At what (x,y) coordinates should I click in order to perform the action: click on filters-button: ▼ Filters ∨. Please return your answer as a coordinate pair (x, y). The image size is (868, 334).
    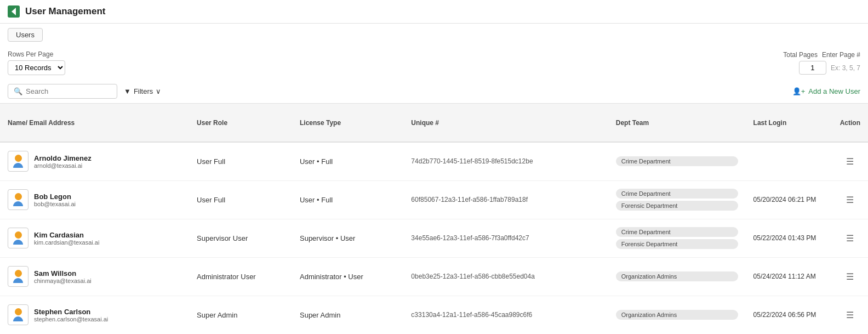
    Looking at the image, I should click on (142, 91).